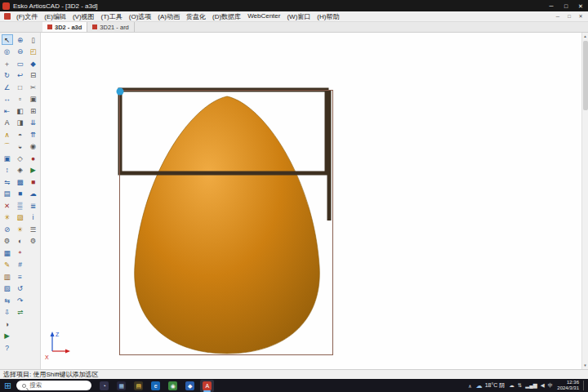 The height and width of the screenshot is (392, 588). What do you see at coordinates (7, 75) in the screenshot?
I see `rotate-view-tool: ↻` at bounding box center [7, 75].